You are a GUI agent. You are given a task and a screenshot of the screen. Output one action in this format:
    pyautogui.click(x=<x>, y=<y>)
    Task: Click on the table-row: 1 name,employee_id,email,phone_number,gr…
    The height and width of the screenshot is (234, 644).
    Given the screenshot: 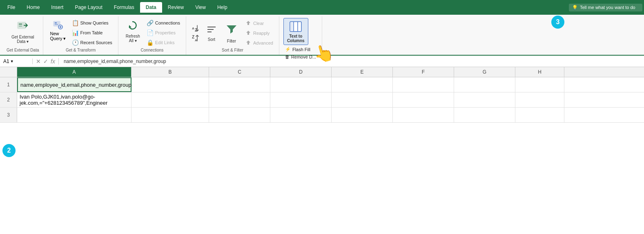 What is the action you would take?
    pyautogui.click(x=322, y=85)
    